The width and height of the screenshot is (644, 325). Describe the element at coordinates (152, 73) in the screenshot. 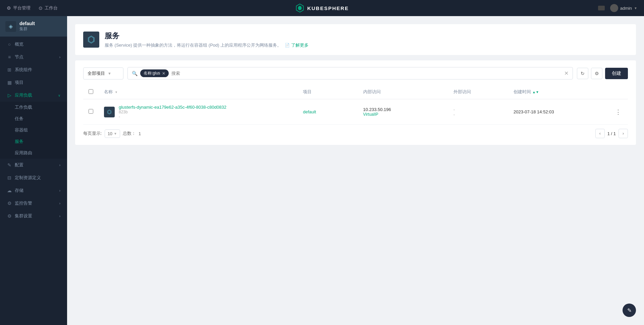

I see `search-tag-label: 名称:glus` at that location.